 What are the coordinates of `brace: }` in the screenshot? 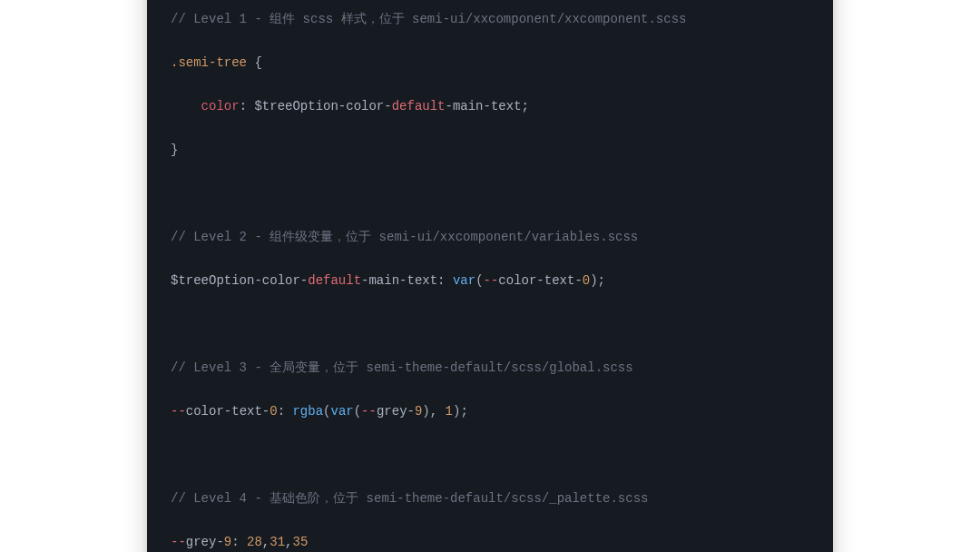 It's located at (174, 150).